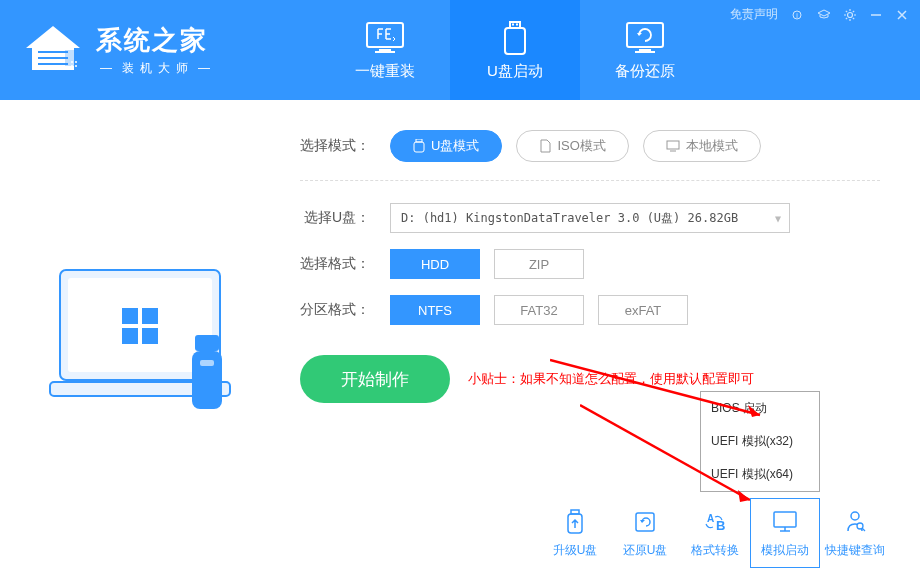 Image resolution: width=920 pixels, height=580 pixels. Describe the element at coordinates (545, 146) in the screenshot. I see `file-icon` at that location.